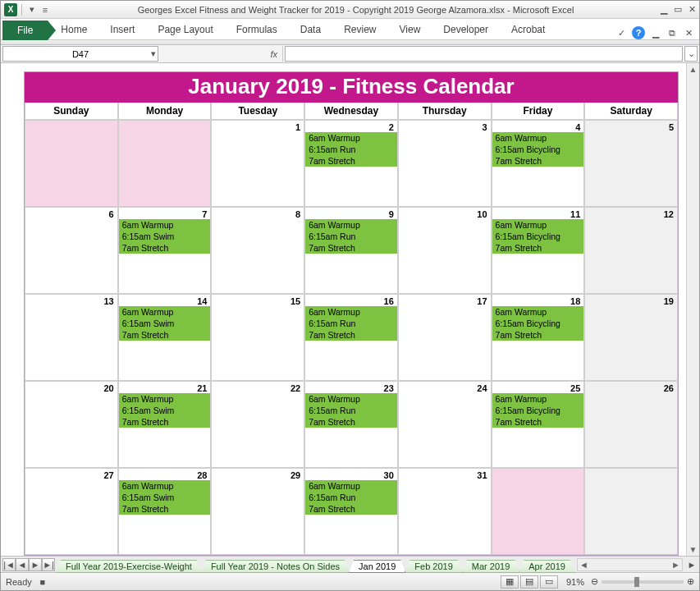 Image resolution: width=700 pixels, height=591 pixels. What do you see at coordinates (445, 250) in the screenshot?
I see `calendar-cell: 10` at bounding box center [445, 250].